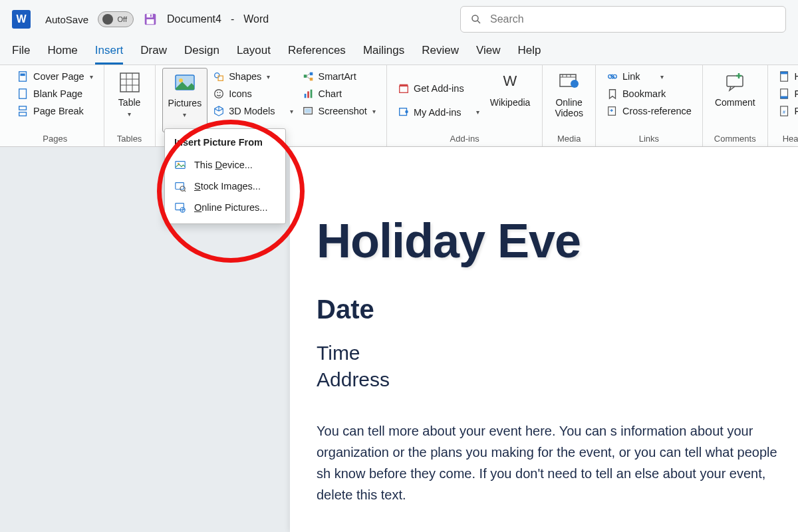  Describe the element at coordinates (557, 241) in the screenshot. I see `doc-title: Holiday Eve` at that location.